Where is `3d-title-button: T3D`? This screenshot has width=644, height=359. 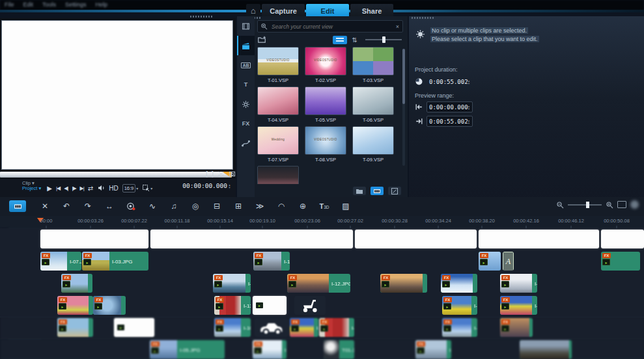
3d-title-button: T3D is located at coordinates (324, 206).